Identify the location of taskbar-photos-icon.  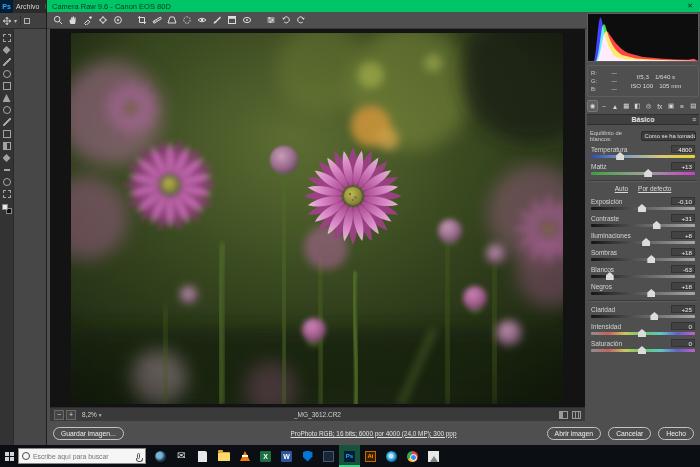
(434, 456).